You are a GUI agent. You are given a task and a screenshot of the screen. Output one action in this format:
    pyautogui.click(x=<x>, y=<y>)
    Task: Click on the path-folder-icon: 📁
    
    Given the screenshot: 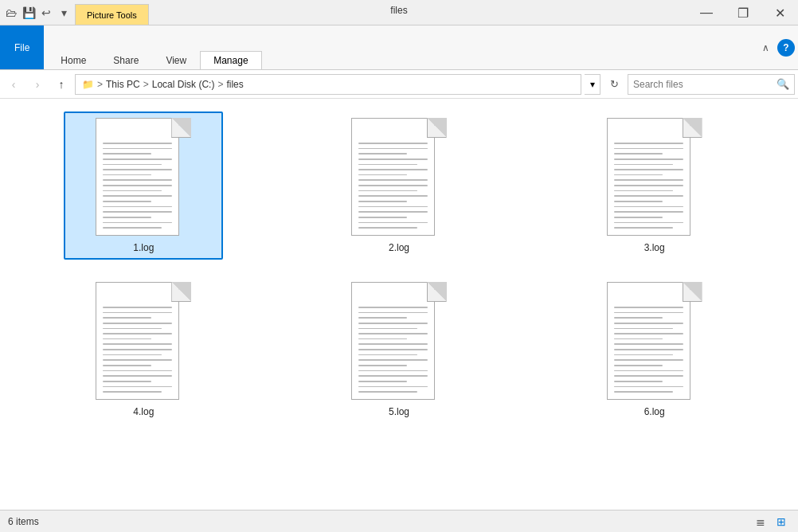 What is the action you would take?
    pyautogui.click(x=88, y=84)
    